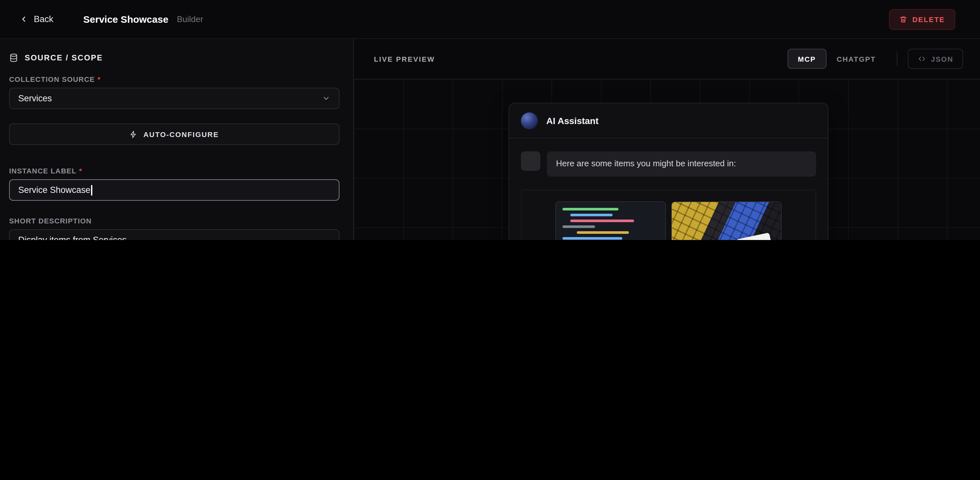 This screenshot has height=480, width=980. What do you see at coordinates (174, 171) in the screenshot?
I see `instance-label-label: INSTANCE LABEL *` at bounding box center [174, 171].